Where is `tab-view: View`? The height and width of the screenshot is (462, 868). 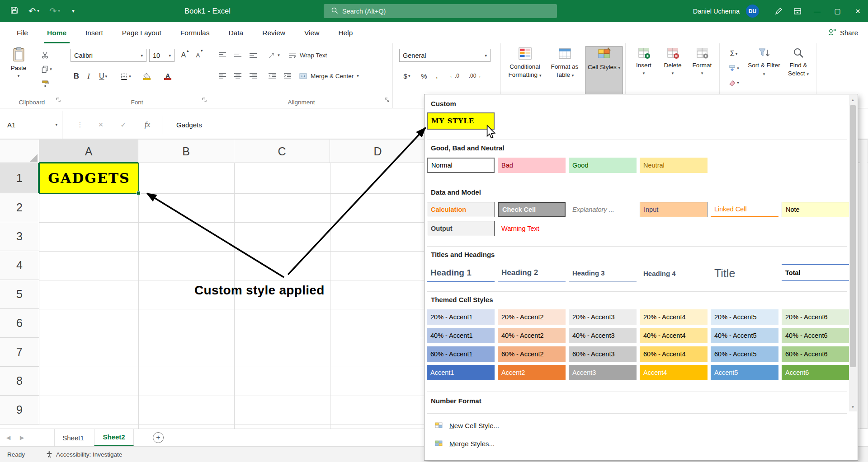
tab-view: View is located at coordinates (312, 33).